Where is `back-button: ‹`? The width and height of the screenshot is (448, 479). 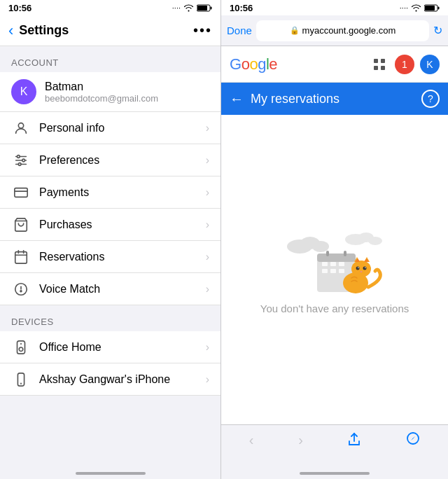 back-button: ‹ is located at coordinates (11, 31).